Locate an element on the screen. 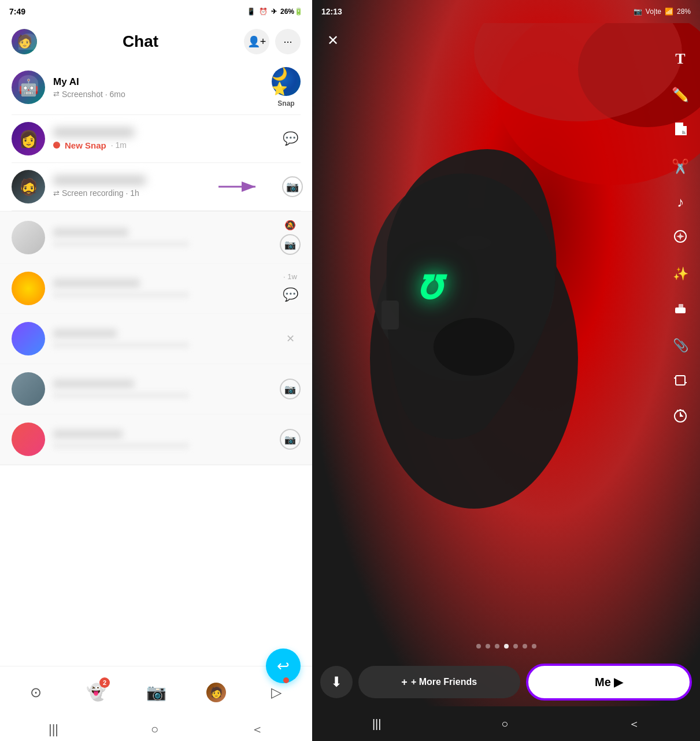 Image resolution: width=700 pixels, height=741 pixels. camera-icon-b4: 📷 is located at coordinates (290, 389).